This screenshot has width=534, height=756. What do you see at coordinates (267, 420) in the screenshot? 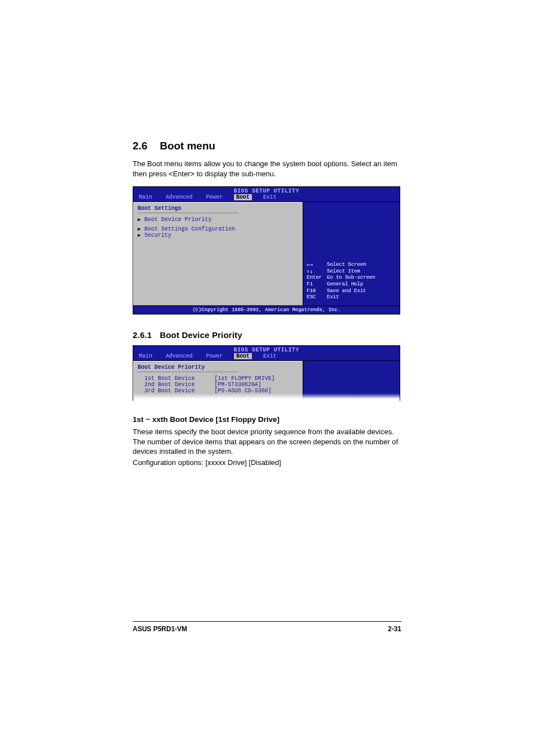
I see `config-item-heading: 1st ~ xxth Boot Device [1st Floppy Drive…` at bounding box center [267, 420].